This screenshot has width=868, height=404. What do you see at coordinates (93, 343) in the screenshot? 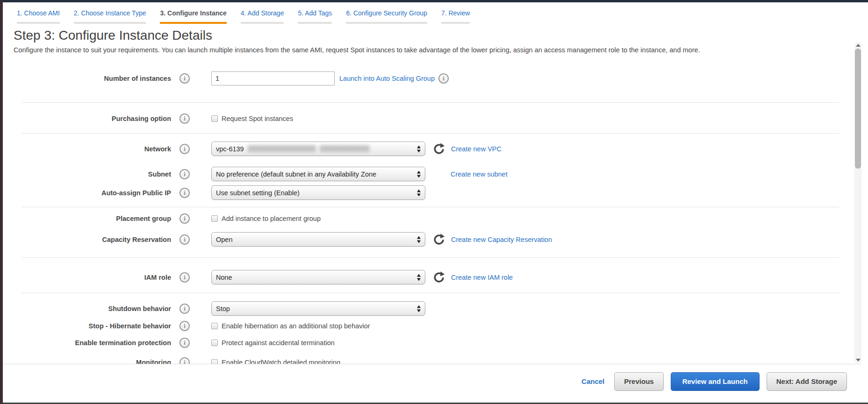
I see `termination-protection-label: Enable termination protection` at bounding box center [93, 343].